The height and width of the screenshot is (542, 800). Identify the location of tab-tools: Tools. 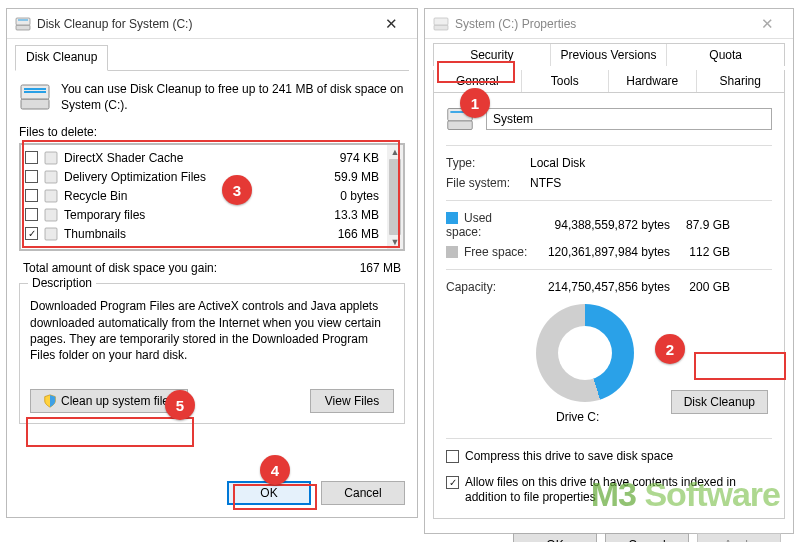
(566, 81).